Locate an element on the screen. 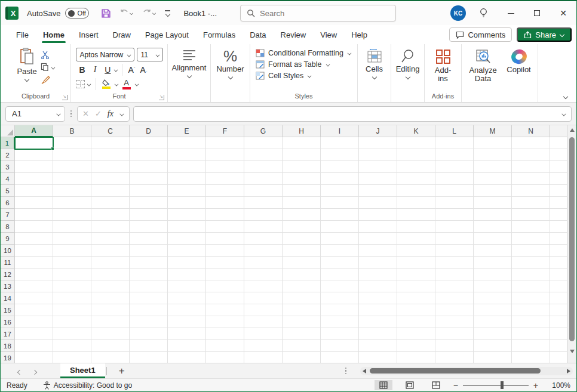  scroll-down-icon is located at coordinates (572, 351).